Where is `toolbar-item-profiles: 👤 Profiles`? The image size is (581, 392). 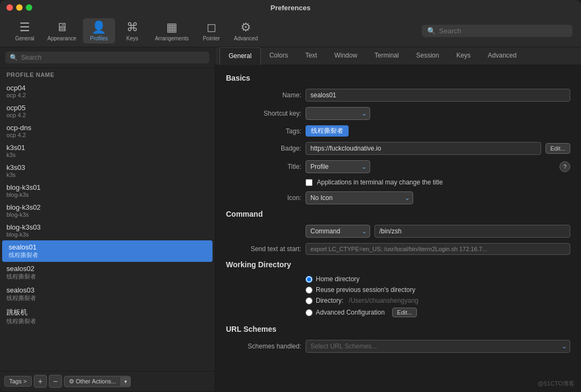 toolbar-item-profiles: 👤 Profiles is located at coordinates (99, 31).